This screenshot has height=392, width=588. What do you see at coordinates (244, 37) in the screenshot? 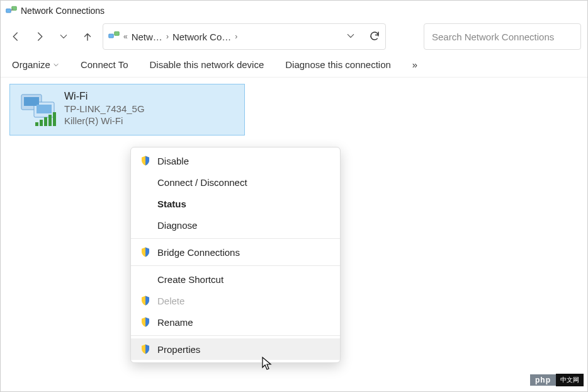
I see `address-bar: « Netw… › Network Co… ›` at bounding box center [244, 37].